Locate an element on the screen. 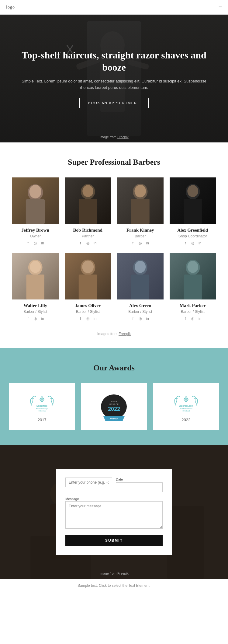  linkedin-icon-7: in is located at coordinates (147, 319).